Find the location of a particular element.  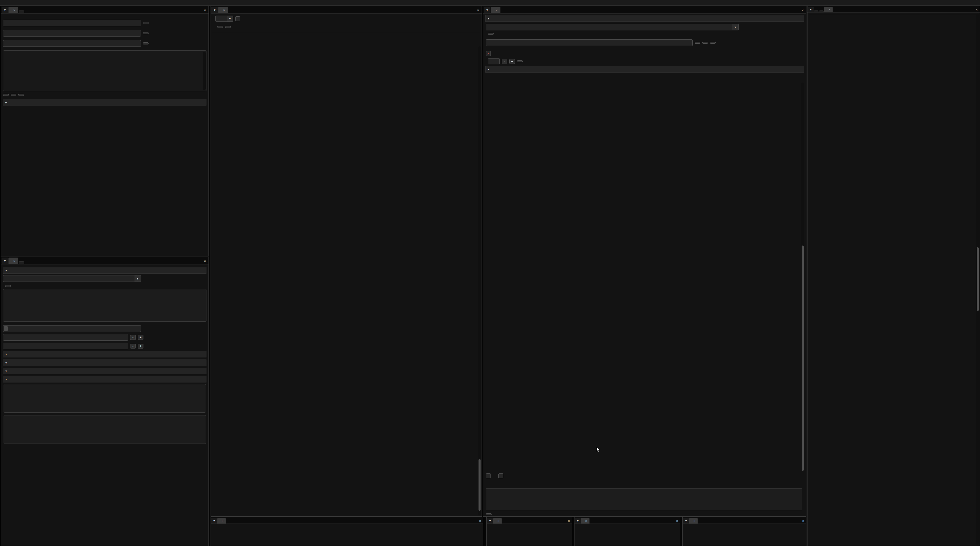

tab-tier3: × is located at coordinates (585, 521).